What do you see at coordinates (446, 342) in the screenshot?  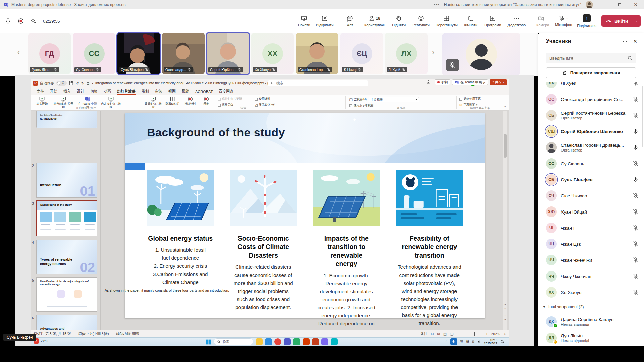 I see `tray-expand-chevron: ⌃` at bounding box center [446, 342].